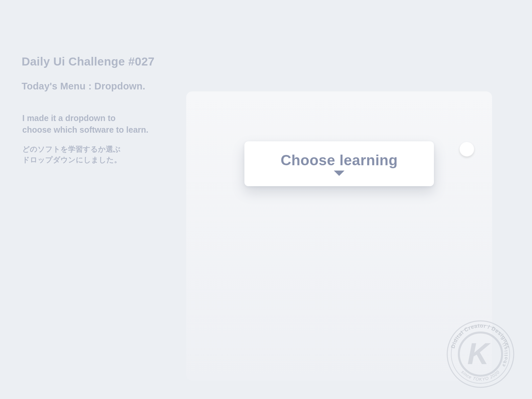 The height and width of the screenshot is (399, 532). I want to click on cursor-indicator-icon, so click(467, 149).